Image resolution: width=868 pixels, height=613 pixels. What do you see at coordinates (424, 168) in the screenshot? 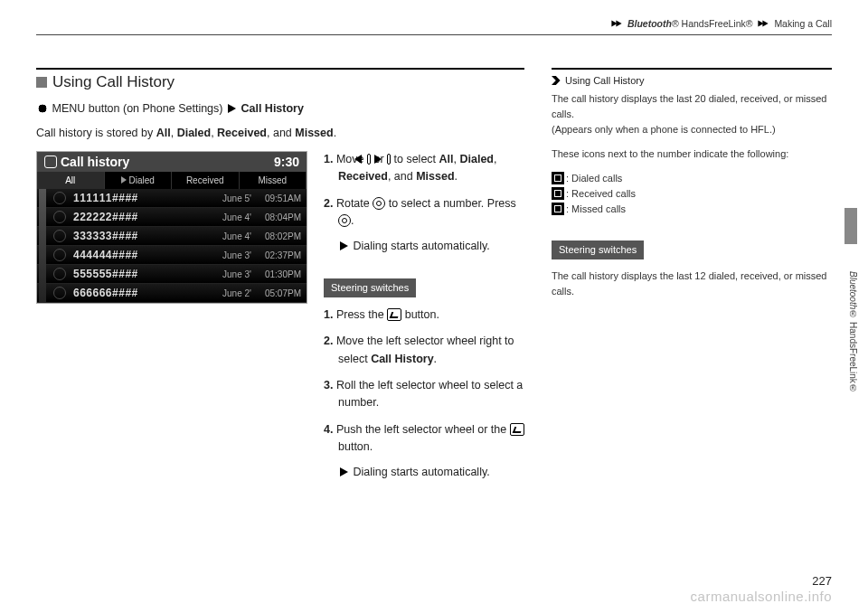
I see `step-1: 1. Move or to select All, Dialed, Receiv…` at bounding box center [424, 168].